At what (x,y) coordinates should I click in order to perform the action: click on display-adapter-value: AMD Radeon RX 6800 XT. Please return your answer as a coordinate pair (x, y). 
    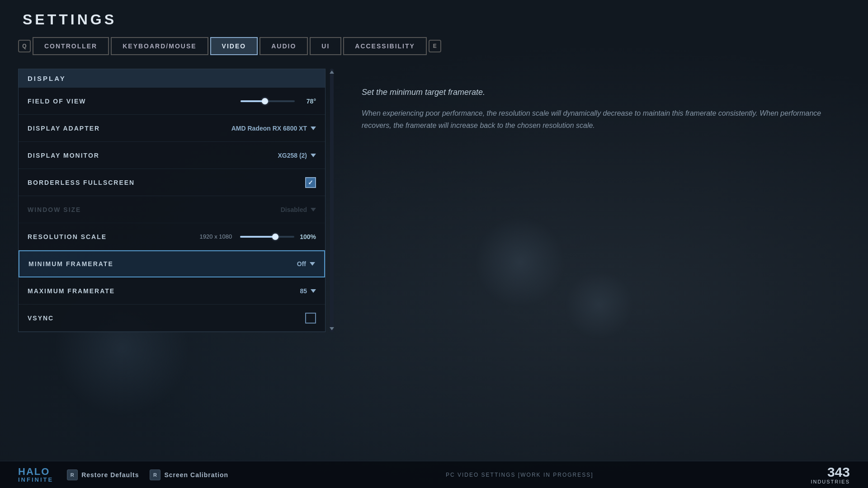
    Looking at the image, I should click on (274, 128).